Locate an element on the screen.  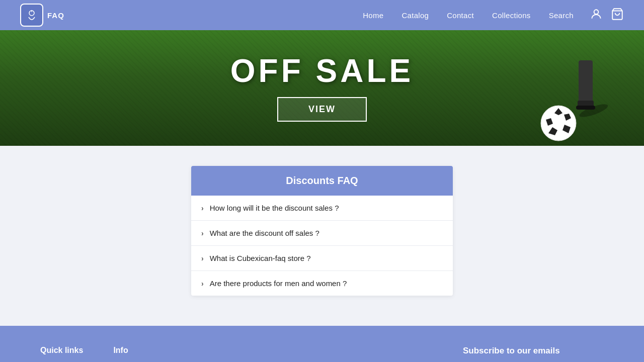
chevron-icon-3: › is located at coordinates (202, 258).